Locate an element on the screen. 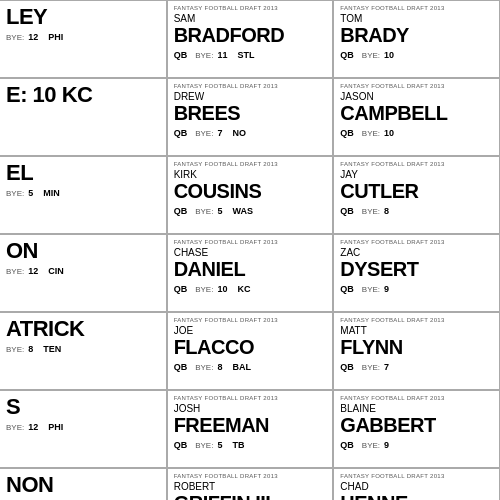 The width and height of the screenshot is (500, 500). player-card-right-4: FANTASY FOOTBALL DRAFT 2013MATTFLYNNQBBY… is located at coordinates (416, 351).